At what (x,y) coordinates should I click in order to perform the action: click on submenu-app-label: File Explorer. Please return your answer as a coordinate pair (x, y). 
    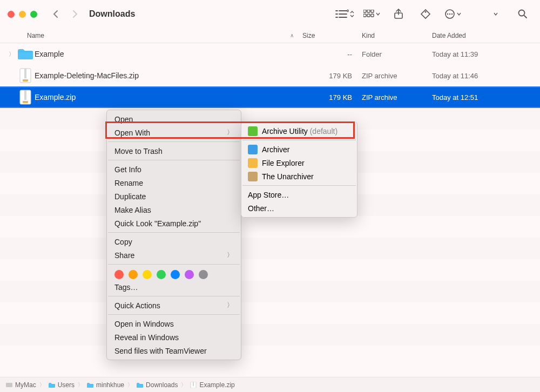
    Looking at the image, I should click on (283, 163).